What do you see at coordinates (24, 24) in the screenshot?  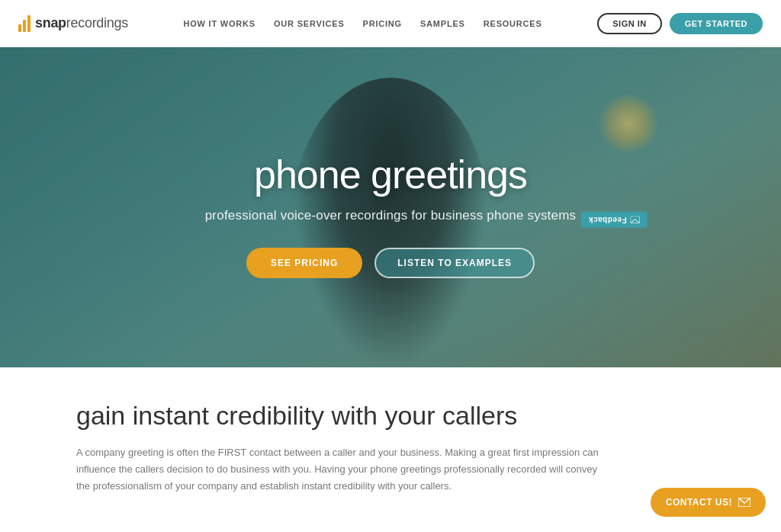 I see `logo-bars-icon` at bounding box center [24, 24].